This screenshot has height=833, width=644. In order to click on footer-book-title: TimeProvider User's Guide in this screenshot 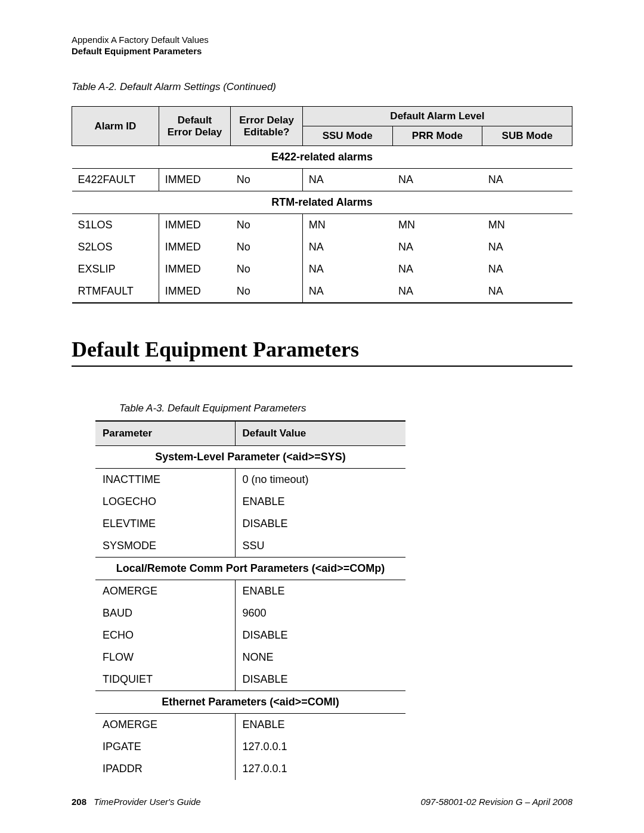, I will do `click(147, 801)`.